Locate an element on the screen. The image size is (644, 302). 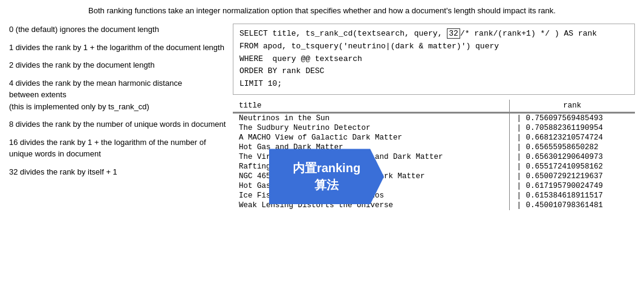
title-cell: Neutrinos in the Sun is located at coordinates (371, 118).